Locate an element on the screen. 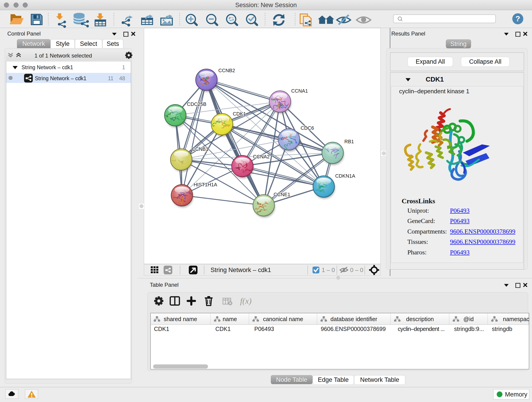 The image size is (532, 402). svg-text: f(x) is located at coordinates (246, 301).